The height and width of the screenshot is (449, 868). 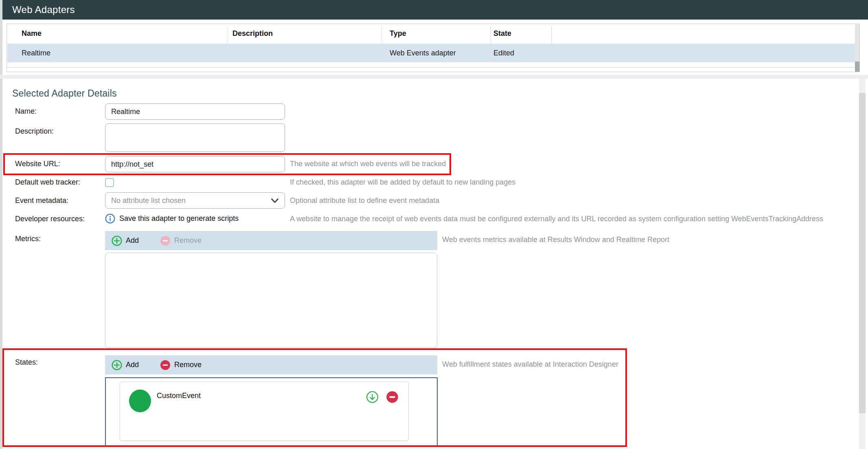 What do you see at coordinates (50, 219) in the screenshot?
I see `developer-resources-label: Developer resources:` at bounding box center [50, 219].